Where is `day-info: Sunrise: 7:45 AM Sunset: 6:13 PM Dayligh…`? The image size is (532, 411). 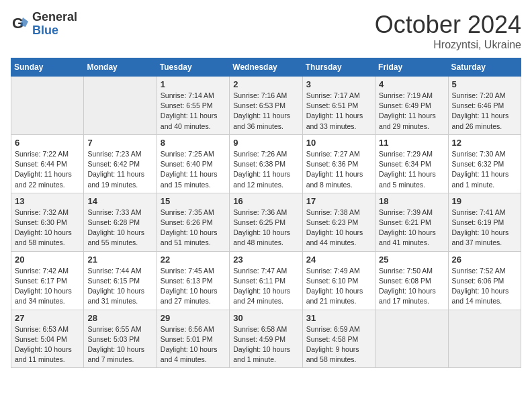
day-info: Sunrise: 7:45 AM Sunset: 6:13 PM Dayligh… is located at coordinates (193, 286).